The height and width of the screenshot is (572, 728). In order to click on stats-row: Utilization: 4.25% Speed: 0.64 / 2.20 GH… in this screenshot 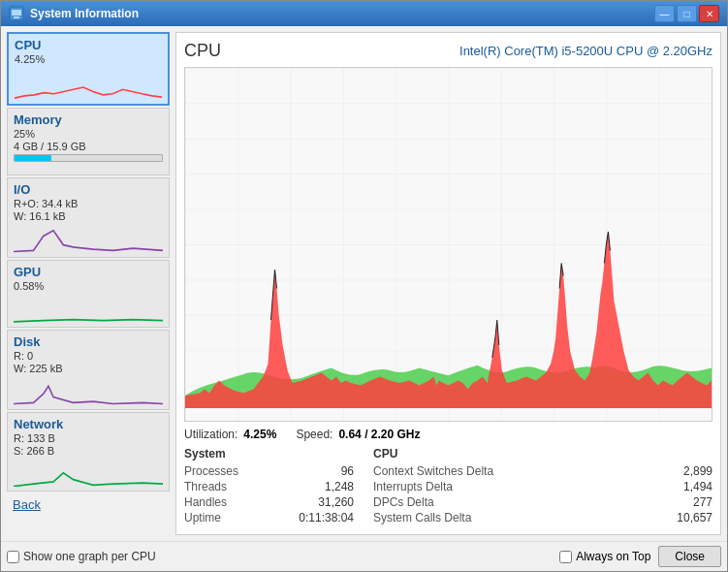, I will do `click(448, 434)`.